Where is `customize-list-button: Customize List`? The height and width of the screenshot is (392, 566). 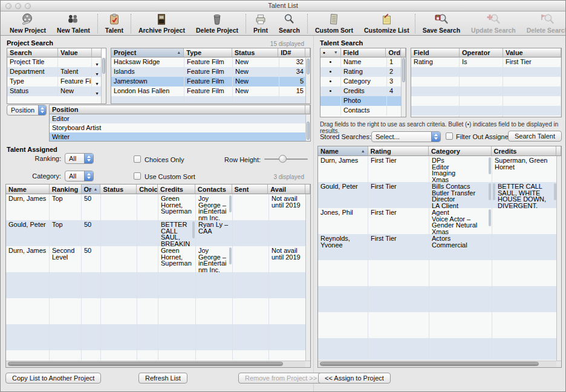 customize-list-button: Customize List is located at coordinates (387, 24).